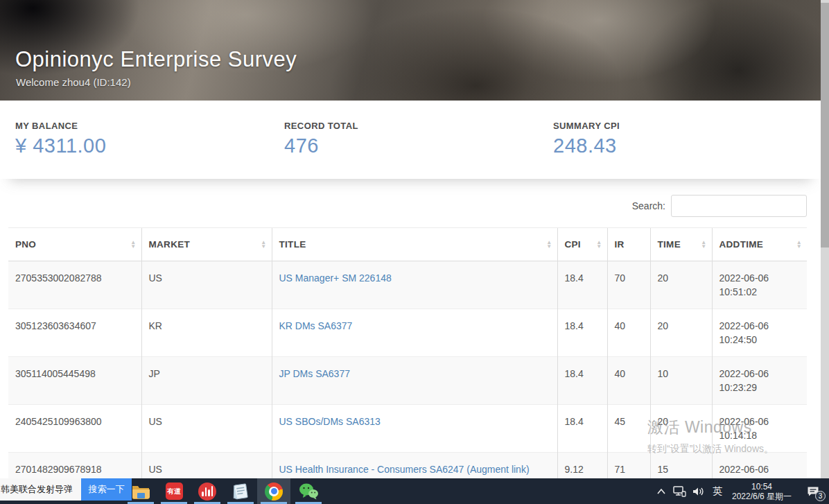 The width and height of the screenshot is (829, 504). Describe the element at coordinates (408, 428) in the screenshot. I see `table-row: 2405425109963800USUS SBOs/DMs SA631318.4…` at that location.